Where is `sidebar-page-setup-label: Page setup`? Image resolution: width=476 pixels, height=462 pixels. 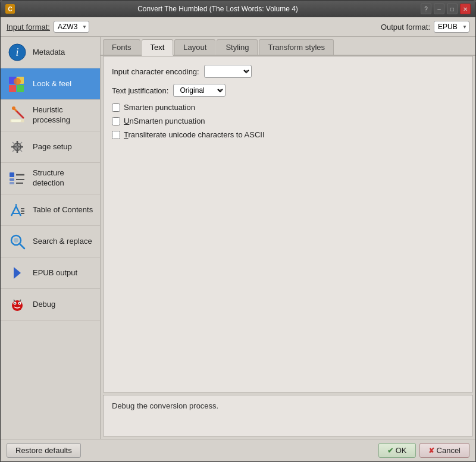
sidebar-page-setup-label: Page setup is located at coordinates (52, 147).